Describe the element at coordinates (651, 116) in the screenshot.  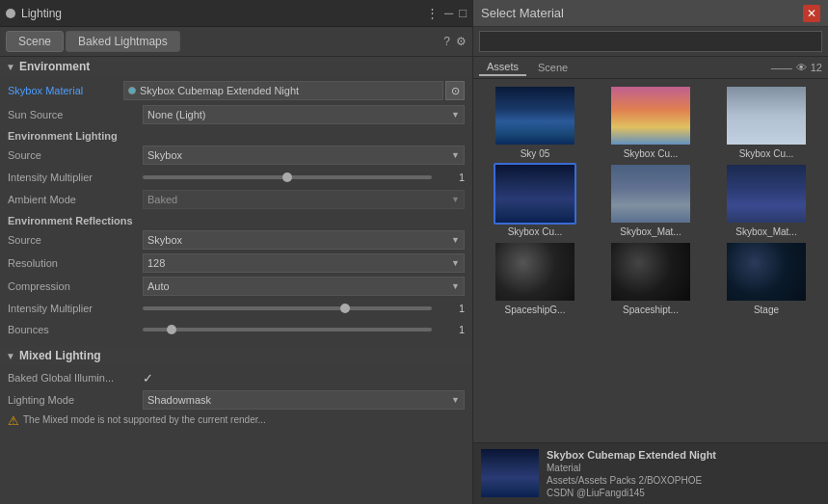
I see `thumbnail-img-skybox-sunset` at that location.